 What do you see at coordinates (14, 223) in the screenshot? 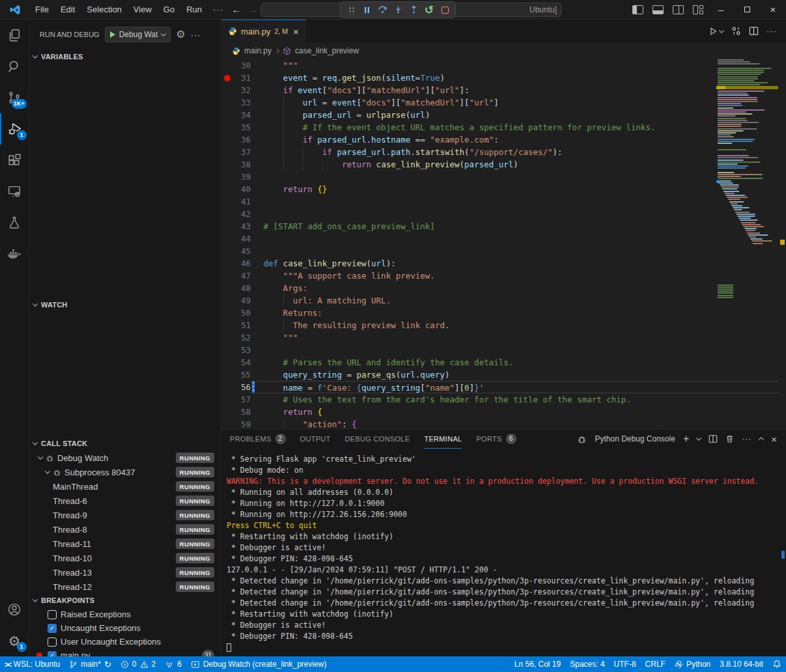
I see `testing-icon` at bounding box center [14, 223].